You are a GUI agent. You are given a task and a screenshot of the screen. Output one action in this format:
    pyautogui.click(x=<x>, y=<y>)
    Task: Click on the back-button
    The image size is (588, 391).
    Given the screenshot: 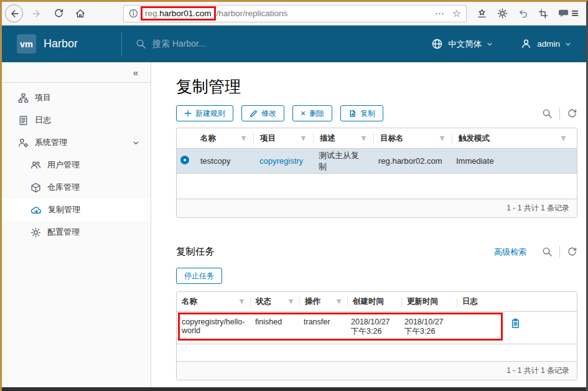 What is the action you would take?
    pyautogui.click(x=14, y=14)
    